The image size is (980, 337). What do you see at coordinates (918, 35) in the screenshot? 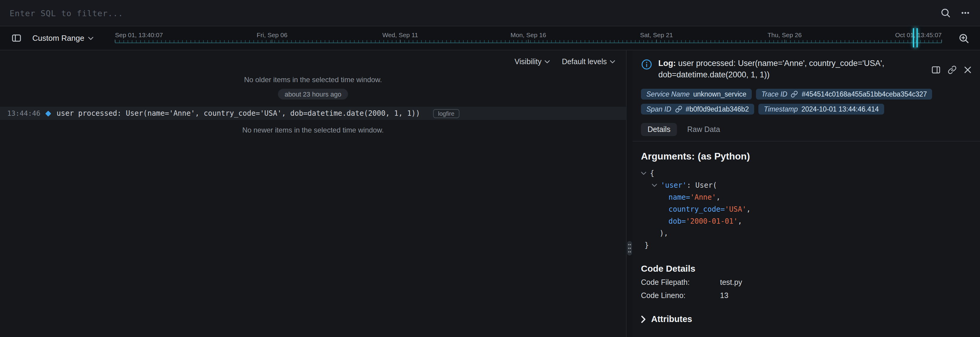
I see `timeline-tick-label: Oct 01, 13:45:07` at bounding box center [918, 35].